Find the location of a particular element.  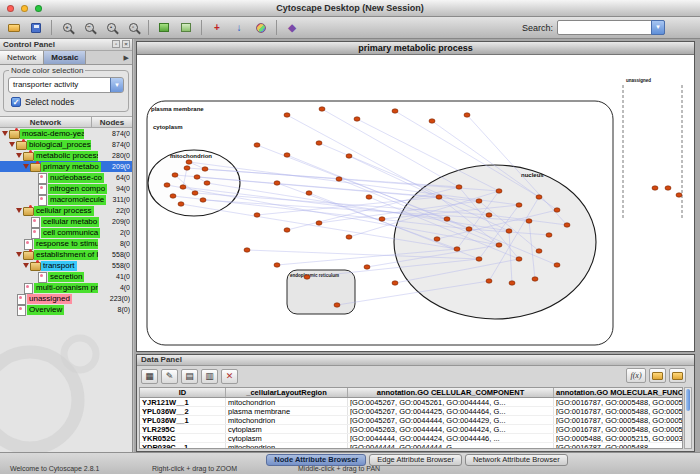

tree-row-nucleobase-co: nucleobase-co64(0 is located at coordinates (66, 178).